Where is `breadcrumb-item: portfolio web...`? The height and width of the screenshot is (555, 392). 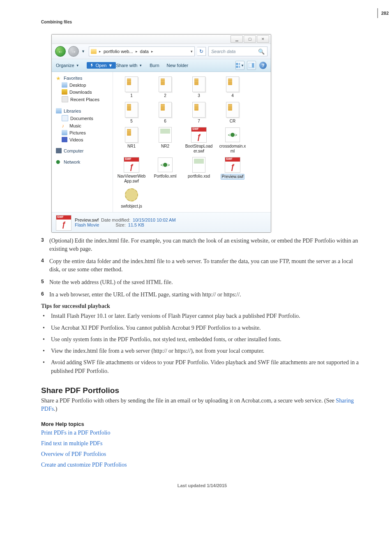
breadcrumb-item: portfolio web... is located at coordinates (118, 51).